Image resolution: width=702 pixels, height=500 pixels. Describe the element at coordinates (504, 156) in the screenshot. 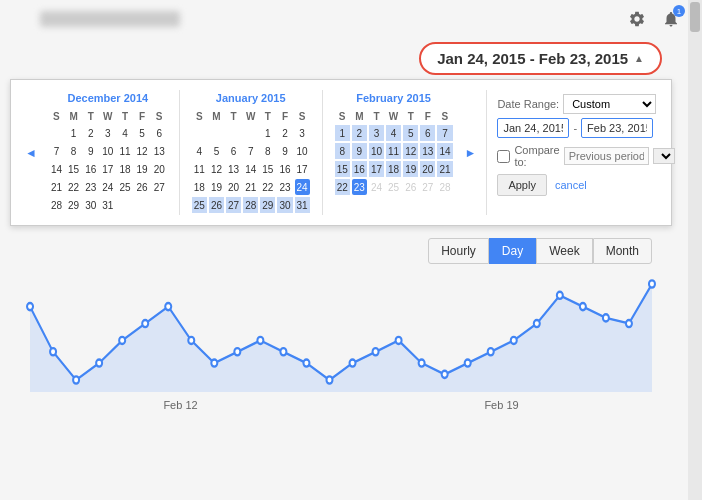

I see `compare-checkbox` at that location.